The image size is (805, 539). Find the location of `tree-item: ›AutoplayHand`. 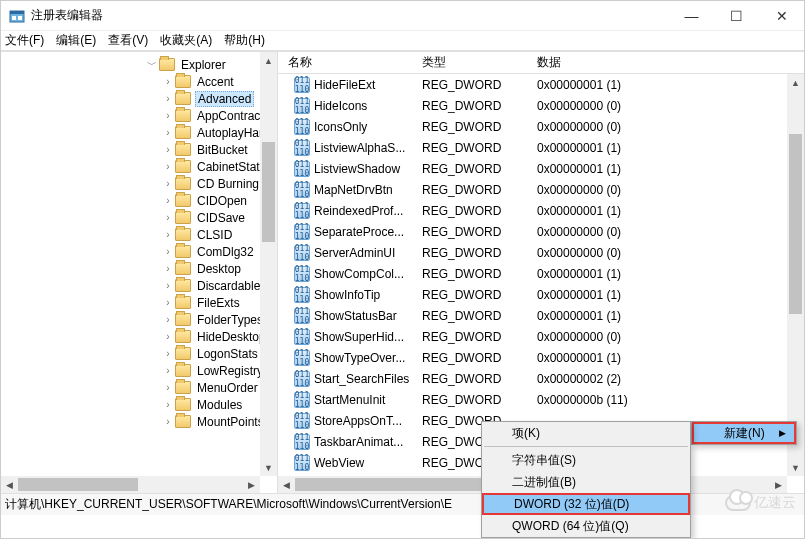

tree-item: ›AutoplayHand is located at coordinates (139, 132).